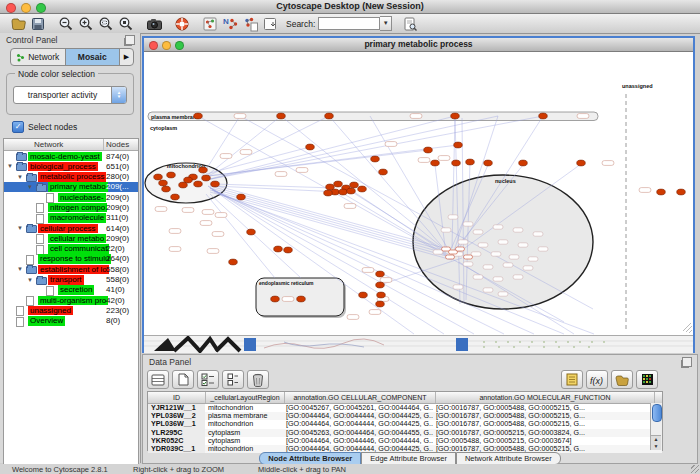 Image resolution: width=700 pixels, height=474 pixels. I want to click on tree-row: cellular metabo209(0), so click(71, 238).